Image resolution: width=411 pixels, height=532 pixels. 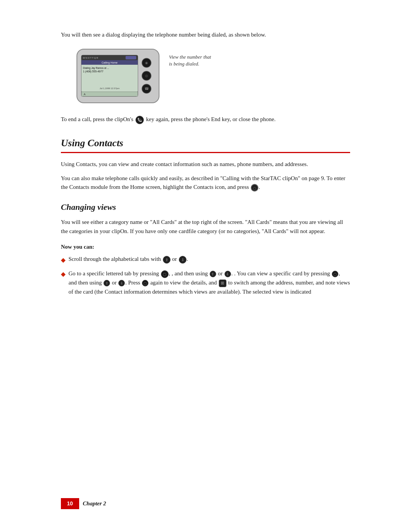 What do you see at coordinates (165, 274) in the screenshot?
I see `tab-press-icon: ◯` at bounding box center [165, 274].